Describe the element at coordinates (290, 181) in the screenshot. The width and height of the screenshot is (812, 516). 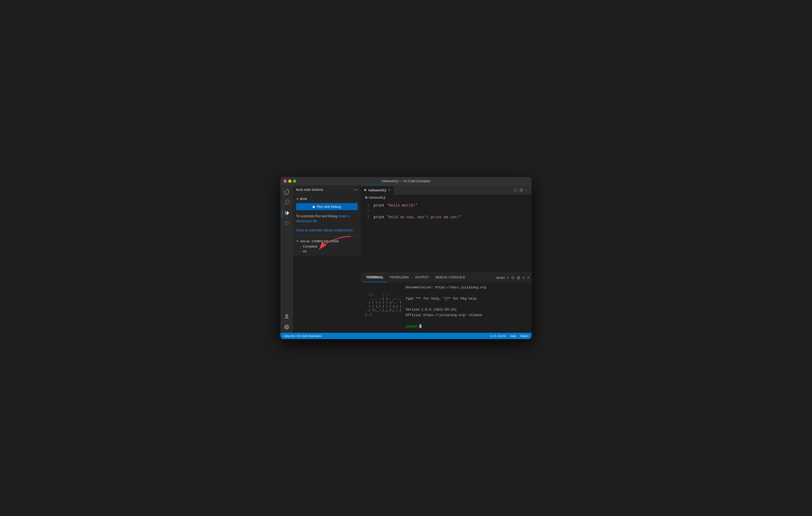
I see `traffic-lights` at that location.